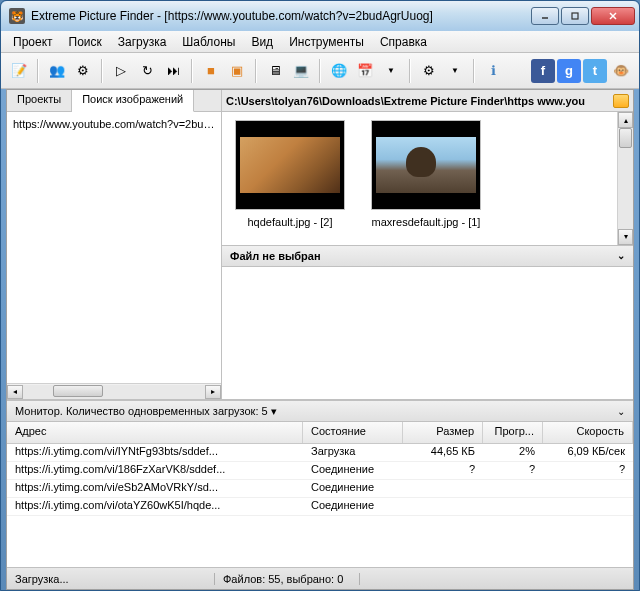 The width and height of the screenshot is (640, 591). I want to click on scroll-right-arrow-icon: ▸, so click(213, 392).